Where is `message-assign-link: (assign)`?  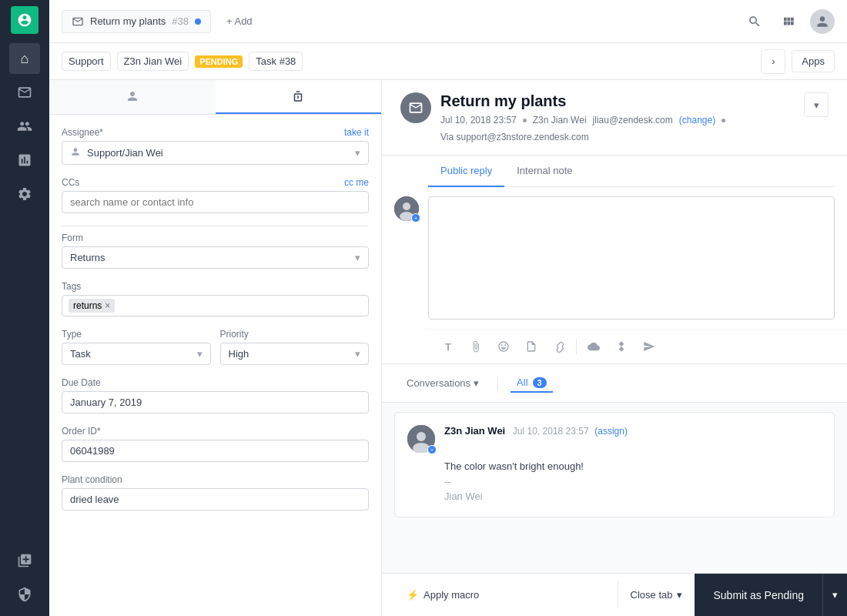 message-assign-link: (assign) is located at coordinates (611, 431).